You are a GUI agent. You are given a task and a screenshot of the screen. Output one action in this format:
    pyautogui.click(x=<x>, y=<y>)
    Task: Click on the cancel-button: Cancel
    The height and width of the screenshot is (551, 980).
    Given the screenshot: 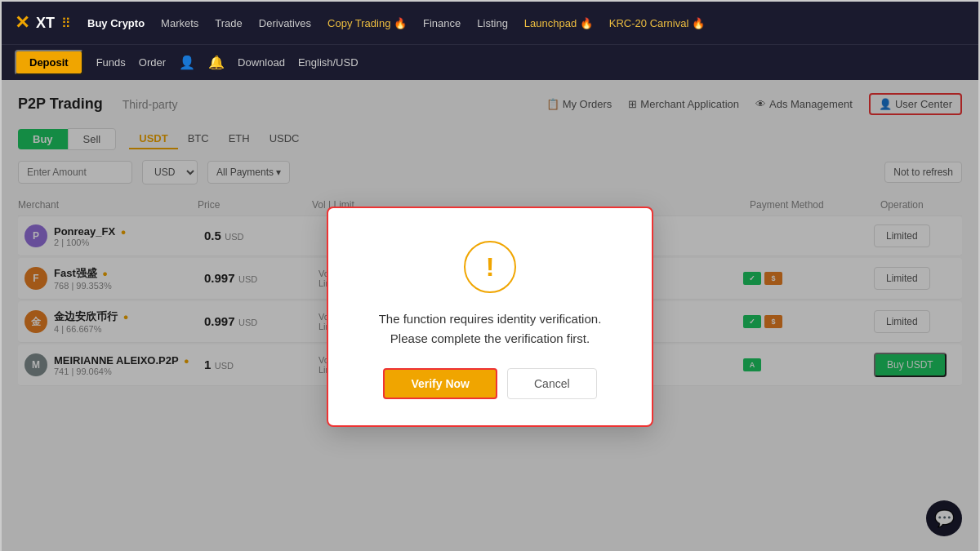 What is the action you would take?
    pyautogui.click(x=552, y=384)
    